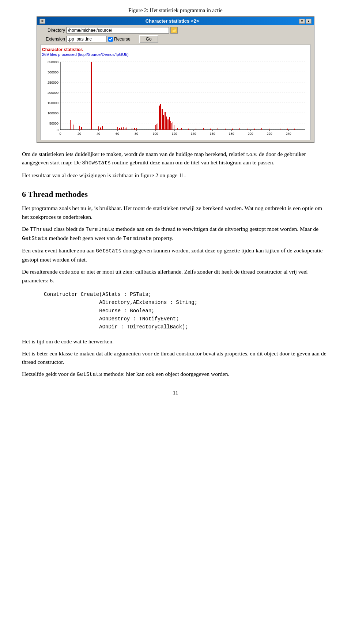  Describe the element at coordinates (176, 213) in the screenshot. I see `paragraph-3: Het programma zoals het nu is, is bruikb…` at that location.